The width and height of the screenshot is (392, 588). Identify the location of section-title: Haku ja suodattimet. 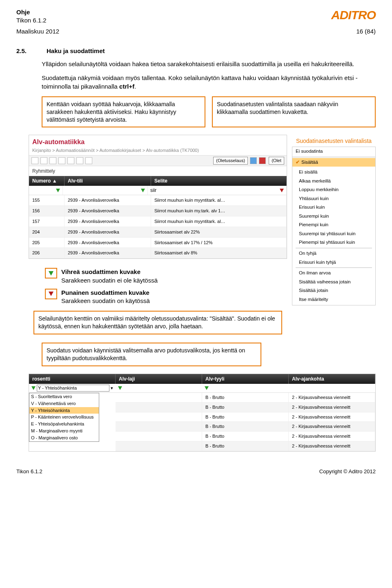
(76, 51).